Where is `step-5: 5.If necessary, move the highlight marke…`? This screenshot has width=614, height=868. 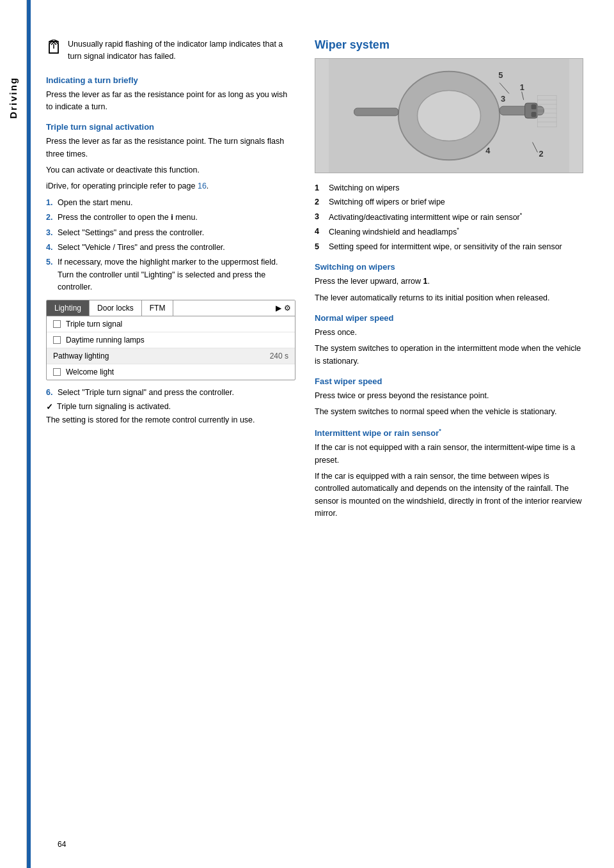 step-5: 5.If necessary, move the highlight marke… is located at coordinates (171, 275).